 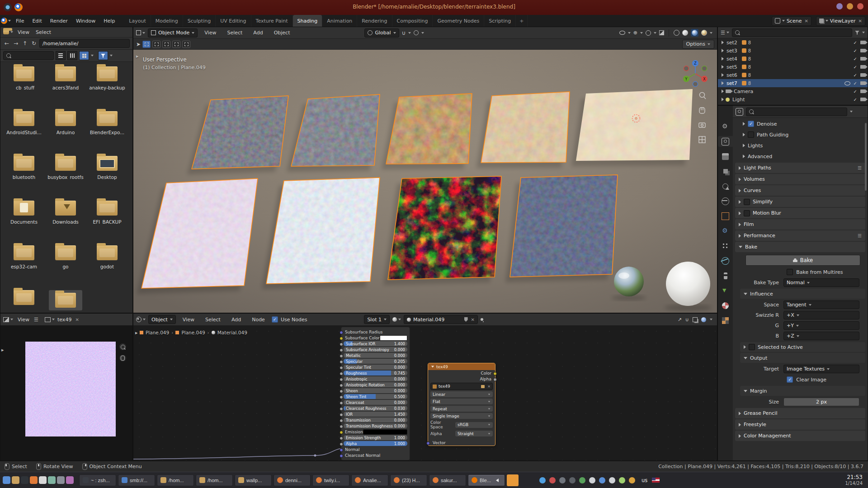 I want to click on properties-tab-render, so click(x=725, y=141).